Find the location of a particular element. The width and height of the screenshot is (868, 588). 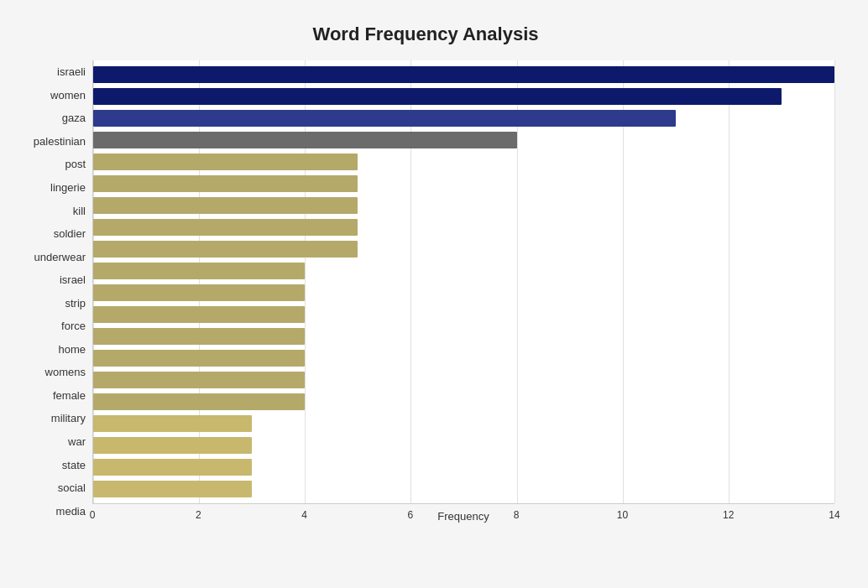

y-label: israel is located at coordinates (72, 280).